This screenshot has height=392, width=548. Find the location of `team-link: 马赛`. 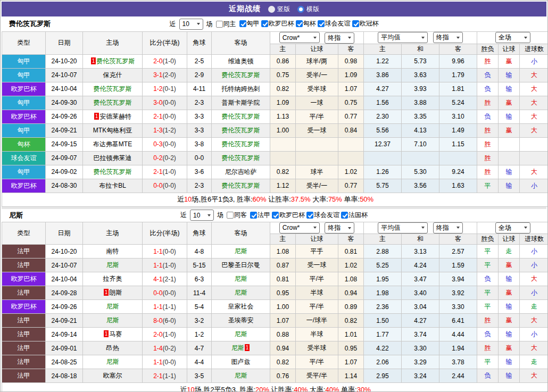

team-link: 马赛 is located at coordinates (115, 334).